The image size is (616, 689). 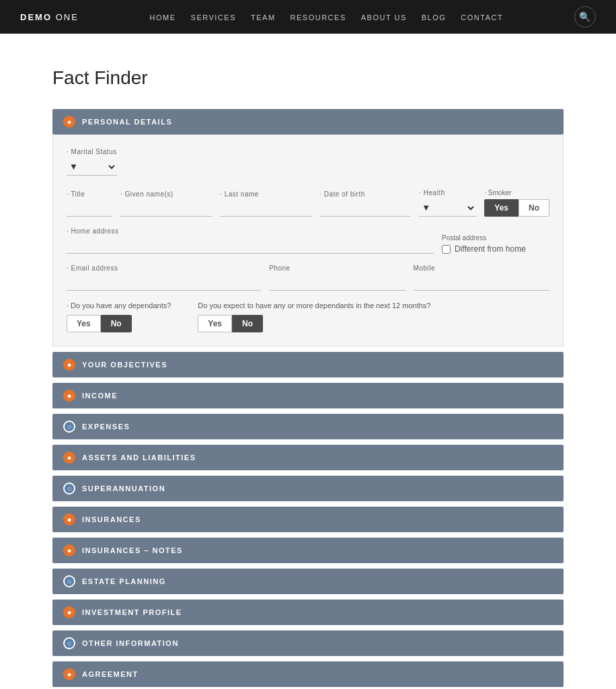 I want to click on section-header-expenses: ○ EXPENSES, so click(x=308, y=427).